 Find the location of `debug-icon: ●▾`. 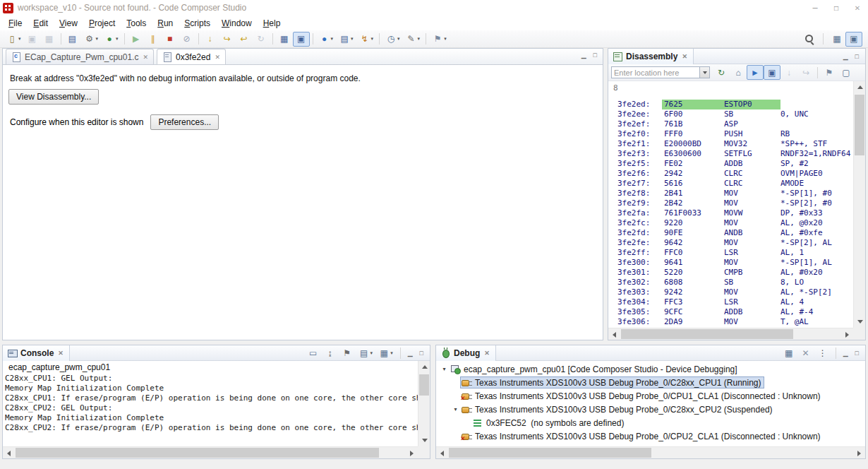

debug-icon: ●▾ is located at coordinates (111, 40).